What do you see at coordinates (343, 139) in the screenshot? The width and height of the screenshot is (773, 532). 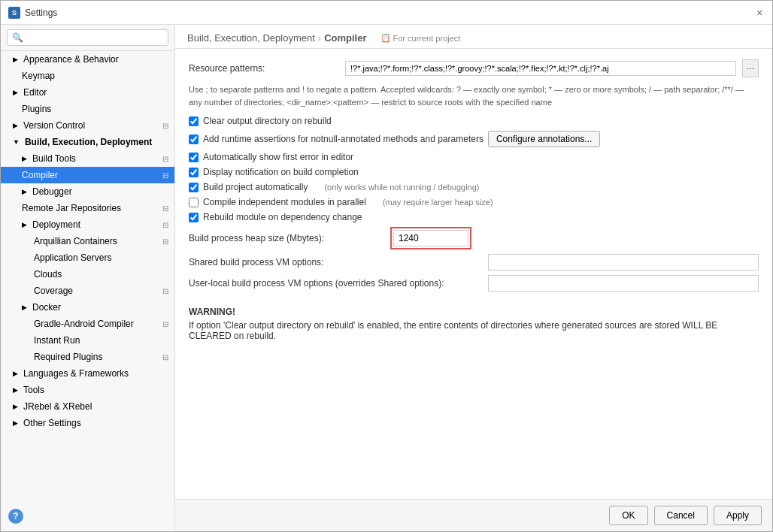 I see `checkbox-runtime-assertions-label: Add runtime assertions for notnull-annot…` at bounding box center [343, 139].